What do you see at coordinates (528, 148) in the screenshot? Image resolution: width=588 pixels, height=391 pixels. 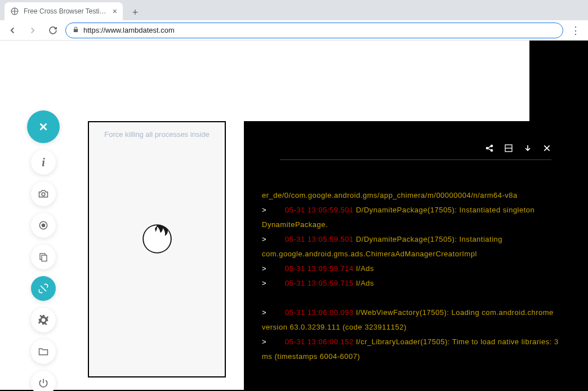 I see `download-button` at bounding box center [528, 148].